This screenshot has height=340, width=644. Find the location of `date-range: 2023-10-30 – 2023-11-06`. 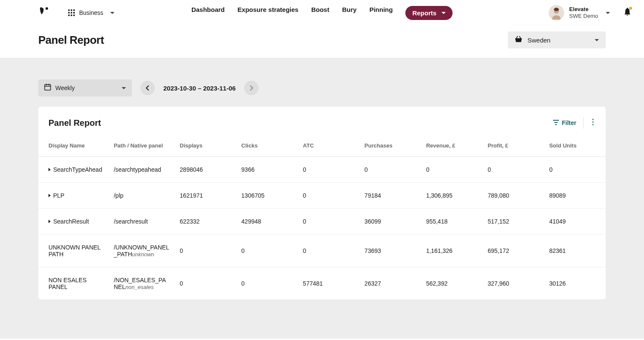

date-range: 2023-10-30 – 2023-11-06 is located at coordinates (199, 88).